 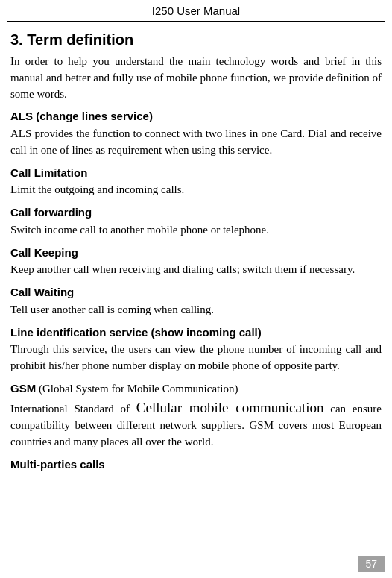 I want to click on term-heading-call-keeping: Call Keeping, so click(x=196, y=253).